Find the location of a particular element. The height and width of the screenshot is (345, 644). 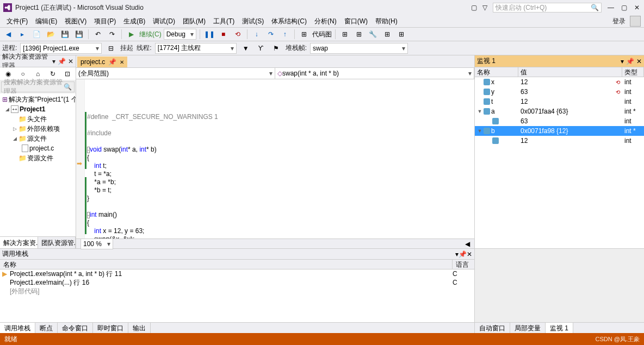

continue-button: ▶ is located at coordinates (131, 34).